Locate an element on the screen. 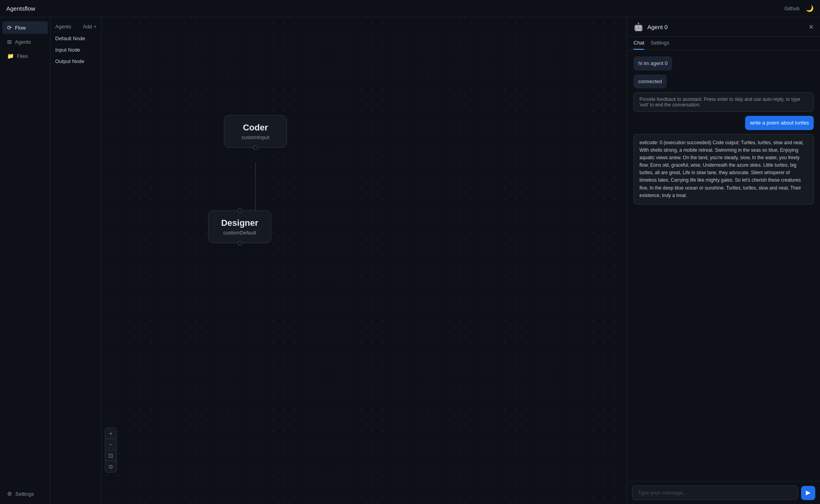  message-poem-request: write a poem about turtles is located at coordinates (779, 123).